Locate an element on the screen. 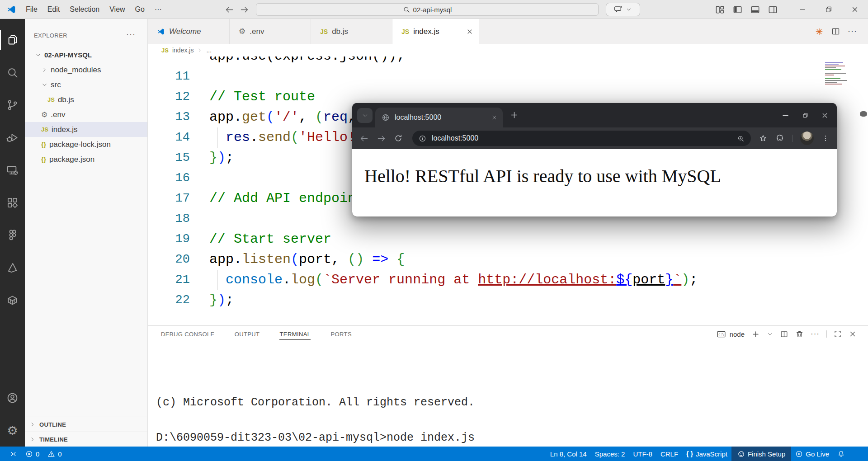  status-encoding: UTF-8 is located at coordinates (643, 454).